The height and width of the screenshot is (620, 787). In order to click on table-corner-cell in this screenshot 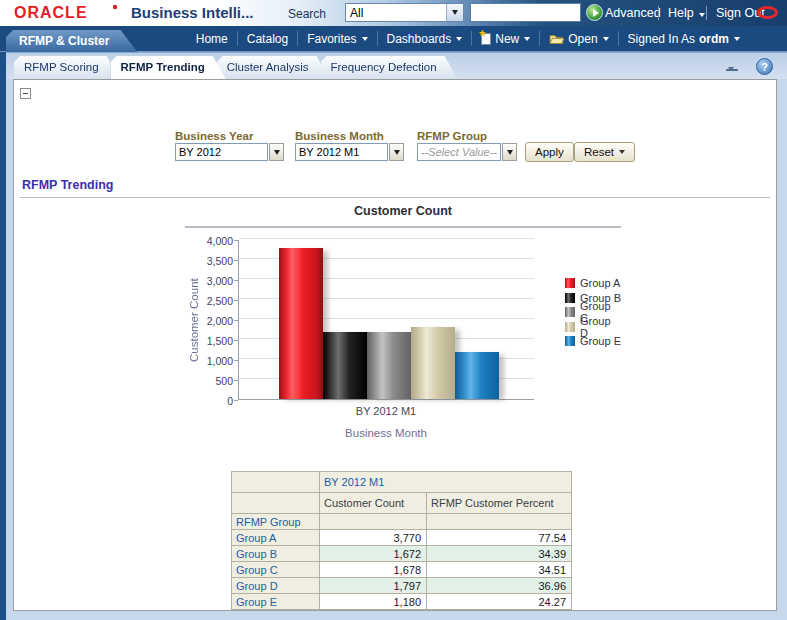, I will do `click(276, 482)`.